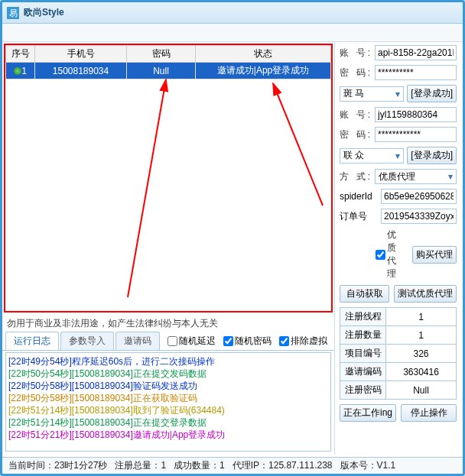 The width and height of the screenshot is (465, 476). Describe the element at coordinates (419, 196) in the screenshot. I see `spiderid-input` at that location.